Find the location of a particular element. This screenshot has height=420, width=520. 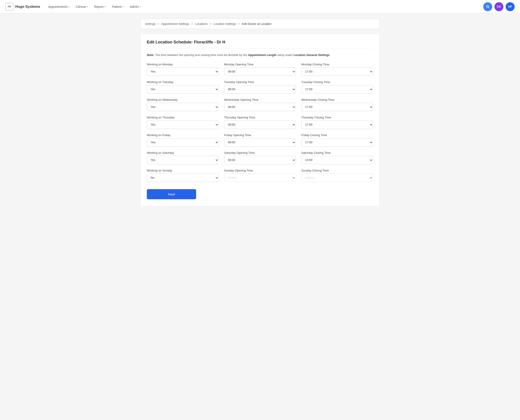

nav-admin: Admin ▾ is located at coordinates (136, 7).